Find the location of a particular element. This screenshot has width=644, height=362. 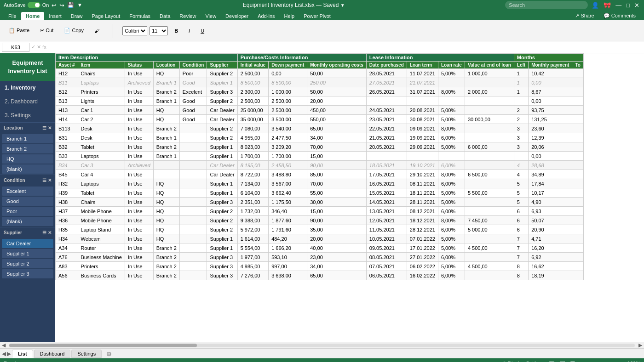

table-cell: 7 276,00 is located at coordinates (253, 276).